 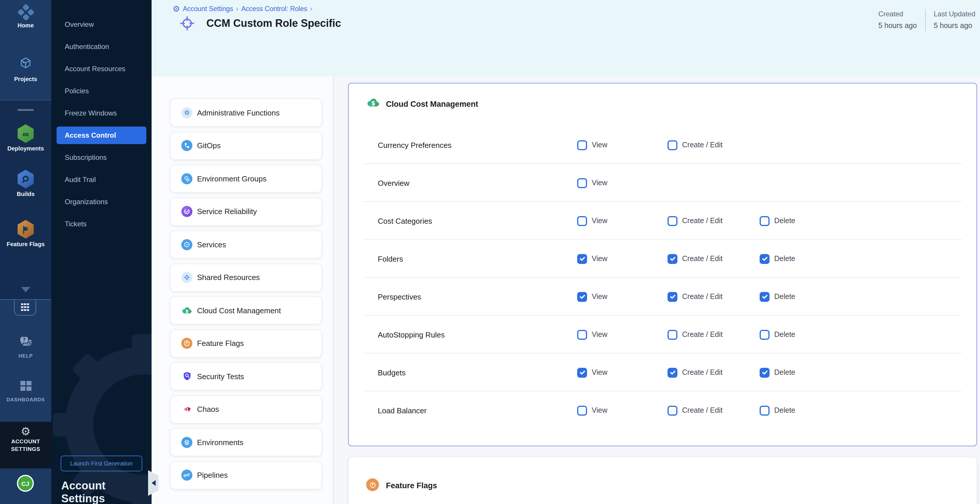 I want to click on panel-header: $ Cloud Cost Management, so click(x=663, y=105).